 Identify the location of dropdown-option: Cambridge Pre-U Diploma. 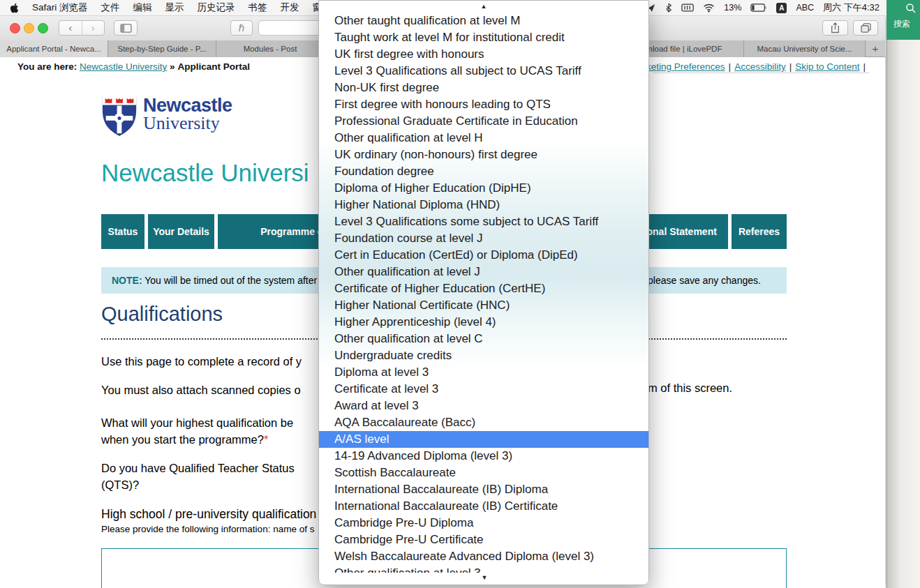
(484, 523).